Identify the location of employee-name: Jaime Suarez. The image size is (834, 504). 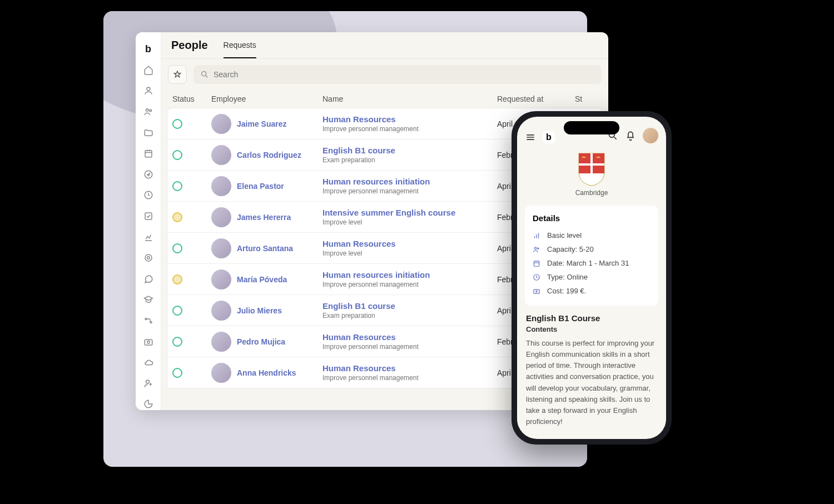
(262, 124).